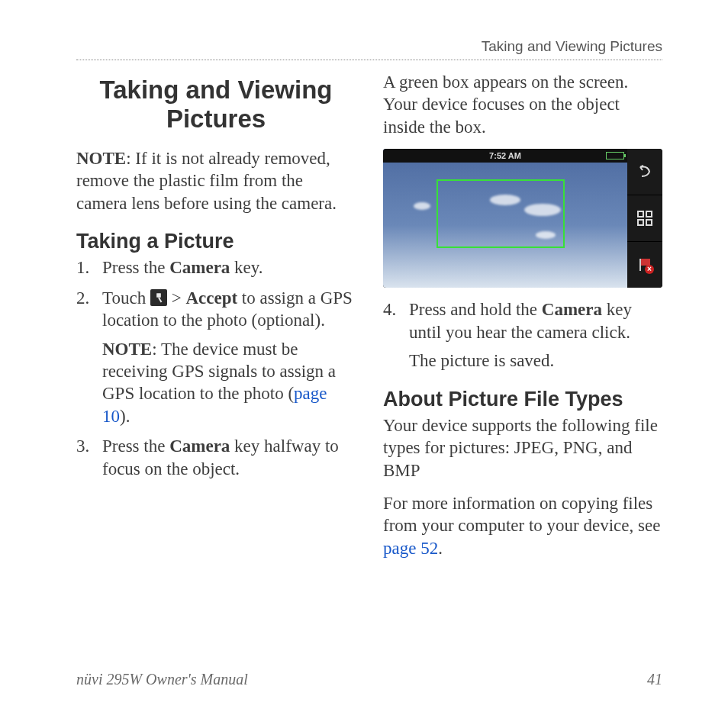 The width and height of the screenshot is (728, 728). I want to click on flag-off-icon: ×, so click(645, 265).